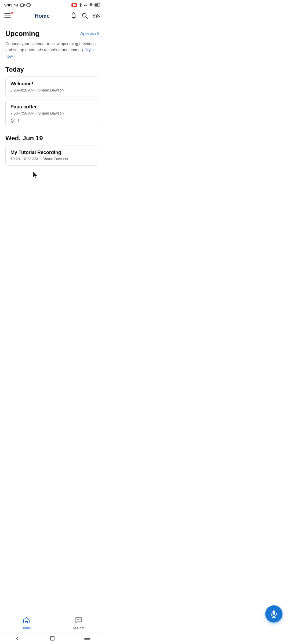  I want to click on menu-button, so click(9, 16).